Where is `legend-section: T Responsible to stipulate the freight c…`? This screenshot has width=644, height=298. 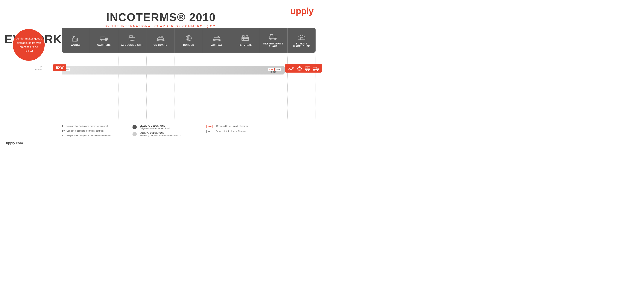
legend-section: T Responsible to stipulate the freight c… is located at coordinates (188, 131).